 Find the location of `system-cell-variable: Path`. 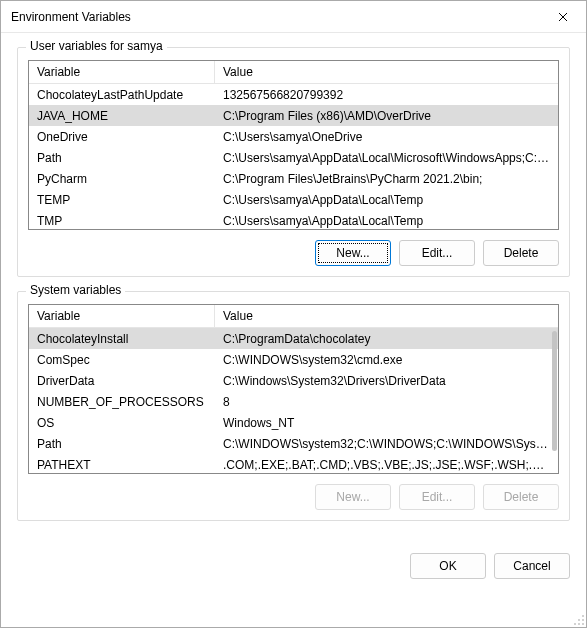

system-cell-variable: Path is located at coordinates (122, 444).